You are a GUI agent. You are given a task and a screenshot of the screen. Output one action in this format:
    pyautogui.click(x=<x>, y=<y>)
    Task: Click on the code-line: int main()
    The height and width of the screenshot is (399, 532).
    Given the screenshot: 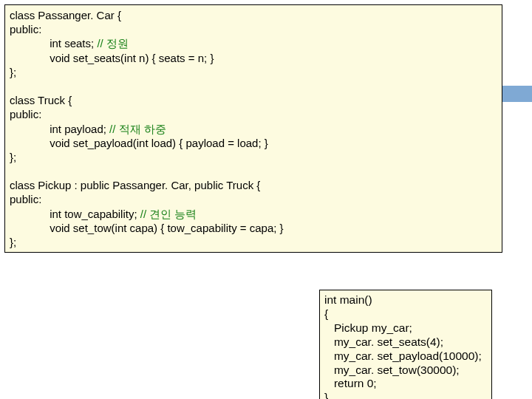 What is the action you would take?
    pyautogui.click(x=349, y=300)
    